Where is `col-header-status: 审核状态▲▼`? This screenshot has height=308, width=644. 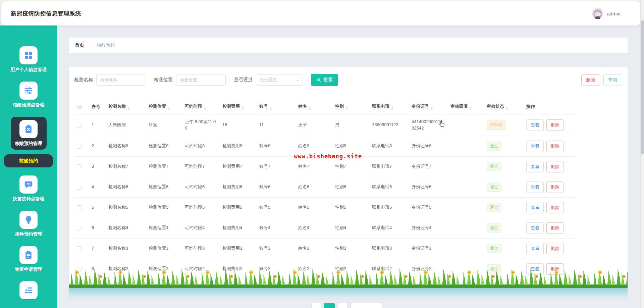
col-header-status: 审核状态▲▼ is located at coordinates (504, 107).